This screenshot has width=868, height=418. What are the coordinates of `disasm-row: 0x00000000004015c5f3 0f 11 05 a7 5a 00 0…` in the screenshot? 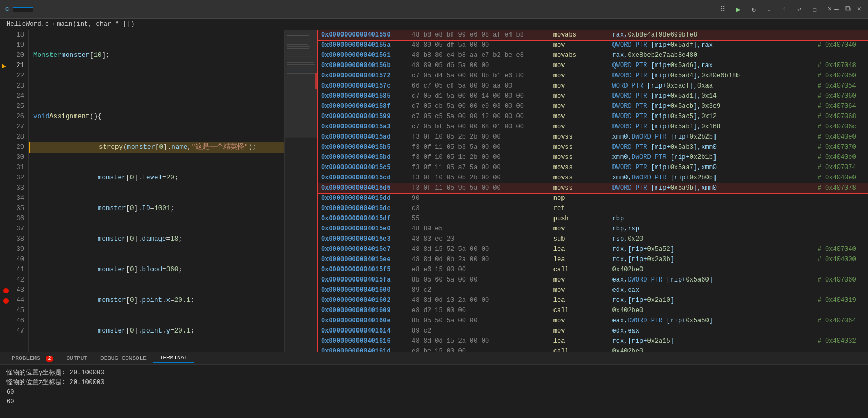 It's located at (593, 168).